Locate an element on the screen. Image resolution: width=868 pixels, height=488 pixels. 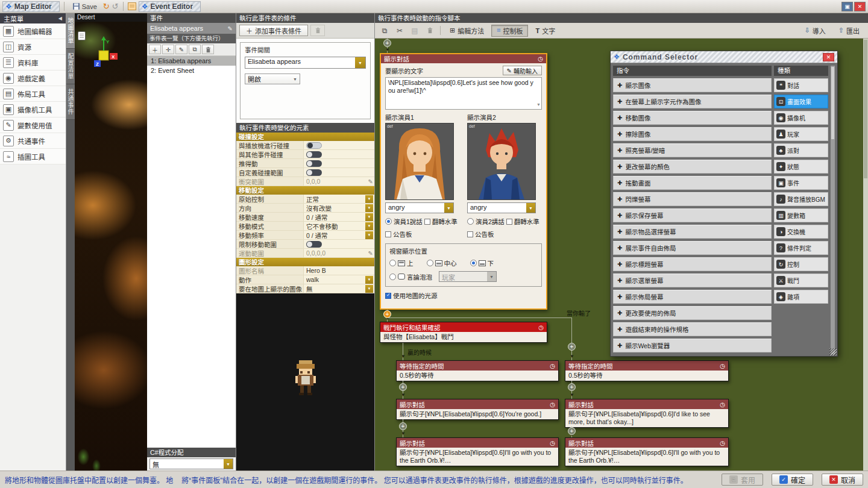
close-window-button is located at coordinates (860, 7).